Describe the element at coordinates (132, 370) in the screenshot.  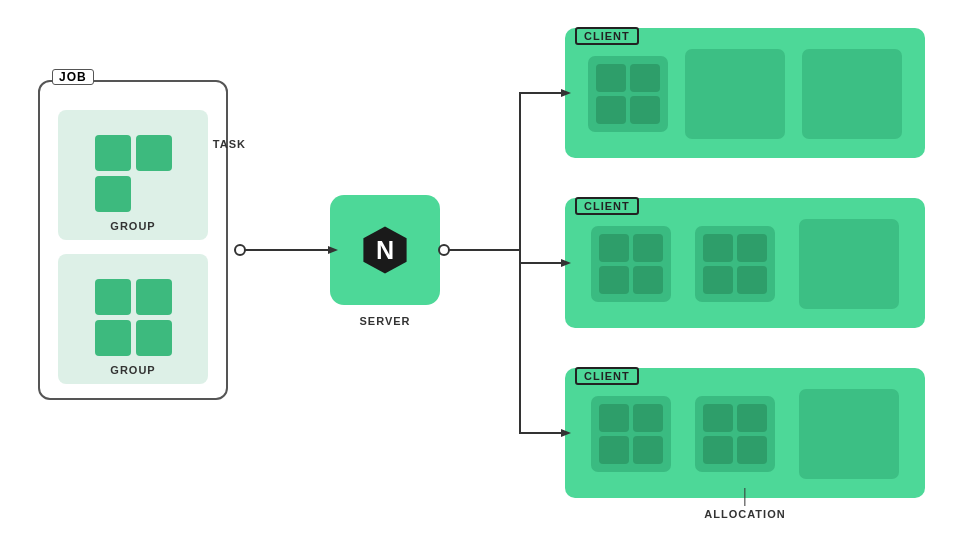
I see `group2-label: GROUP` at that location.